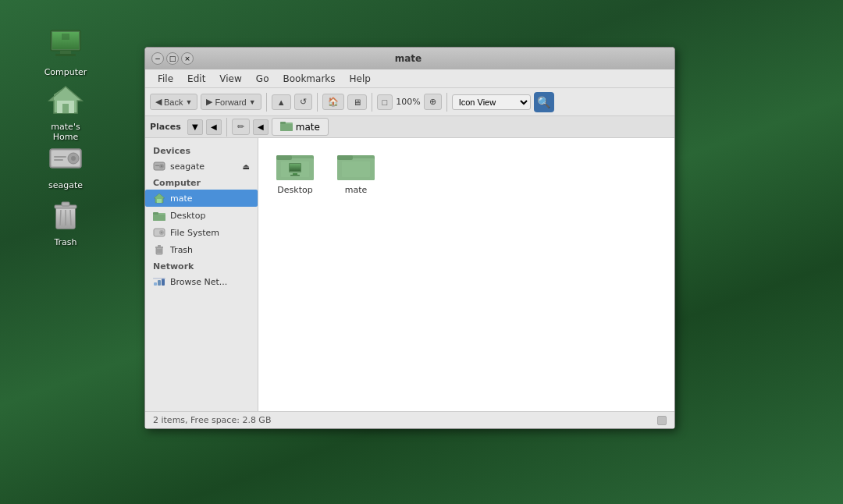 Image resolution: width=843 pixels, height=504 pixels. I want to click on back-arrow-icon: ◀, so click(158, 101).